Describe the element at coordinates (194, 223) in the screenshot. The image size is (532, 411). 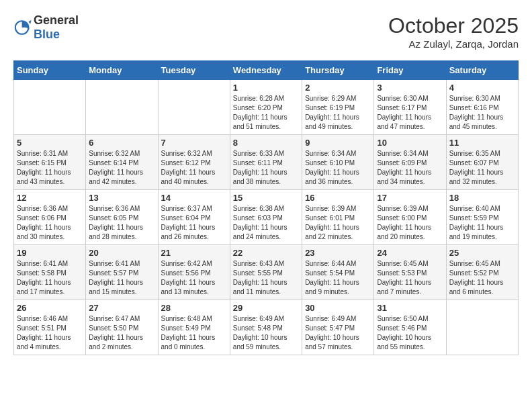
I see `day-info: Sunrise: 6:37 AMSunset: 6:04 PMDaylight:…` at that location.